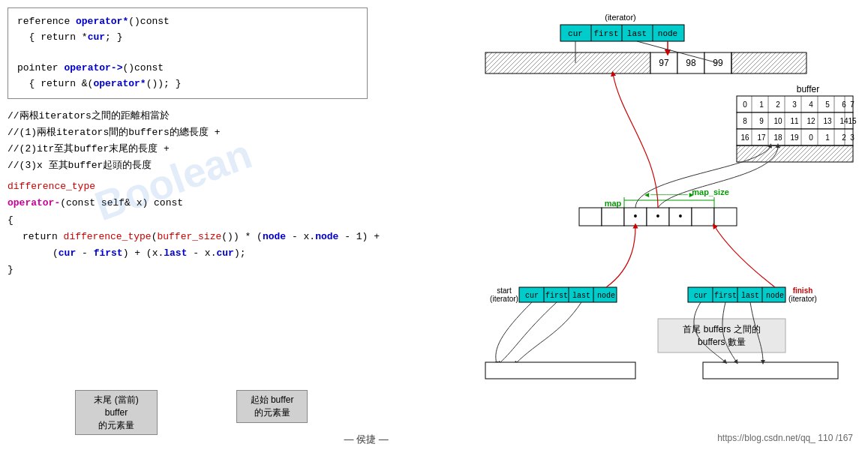 The image size is (868, 450). What do you see at coordinates (844, 105) in the screenshot?
I see `svg-text: 6` at bounding box center [844, 105].